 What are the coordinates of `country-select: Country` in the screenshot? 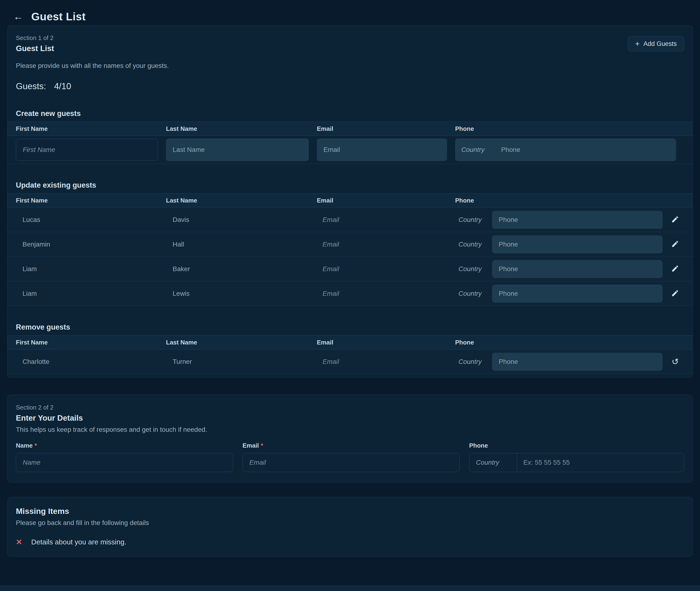 It's located at (493, 462).